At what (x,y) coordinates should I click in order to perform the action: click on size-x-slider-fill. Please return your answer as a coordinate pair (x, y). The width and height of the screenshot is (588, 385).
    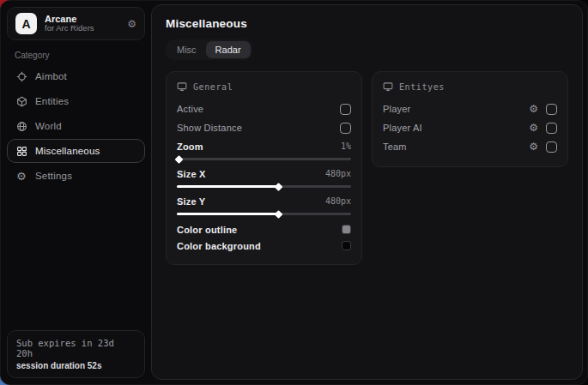
    Looking at the image, I should click on (227, 187).